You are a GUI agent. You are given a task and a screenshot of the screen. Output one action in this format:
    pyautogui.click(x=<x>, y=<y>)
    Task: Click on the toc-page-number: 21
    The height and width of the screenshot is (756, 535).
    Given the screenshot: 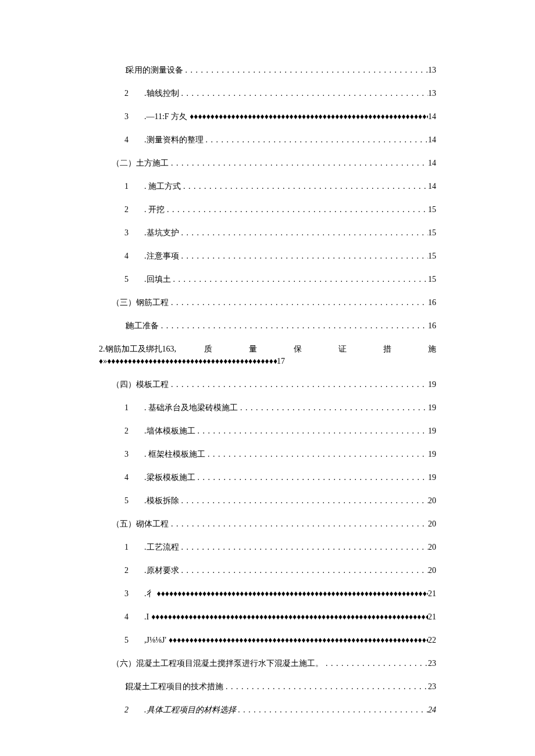 What is the action you would take?
    pyautogui.click(x=432, y=617)
    